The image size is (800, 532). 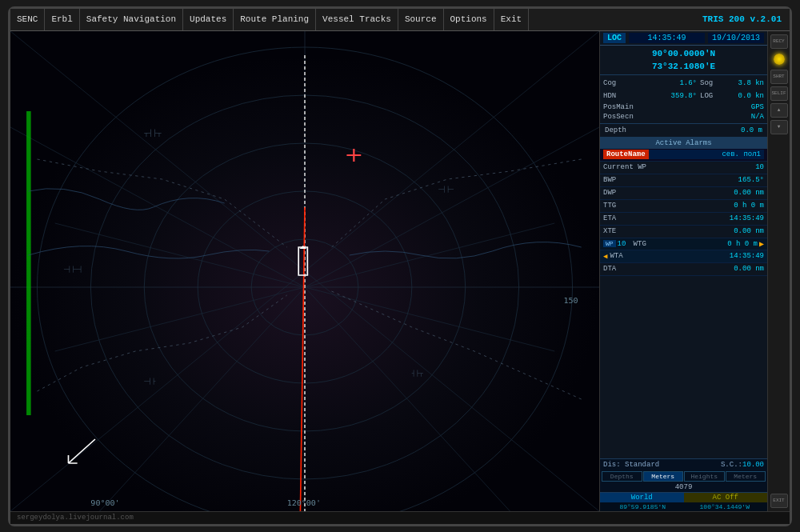 What do you see at coordinates (664, 477) in the screenshot?
I see `meters1-tab: Meters` at bounding box center [664, 477].